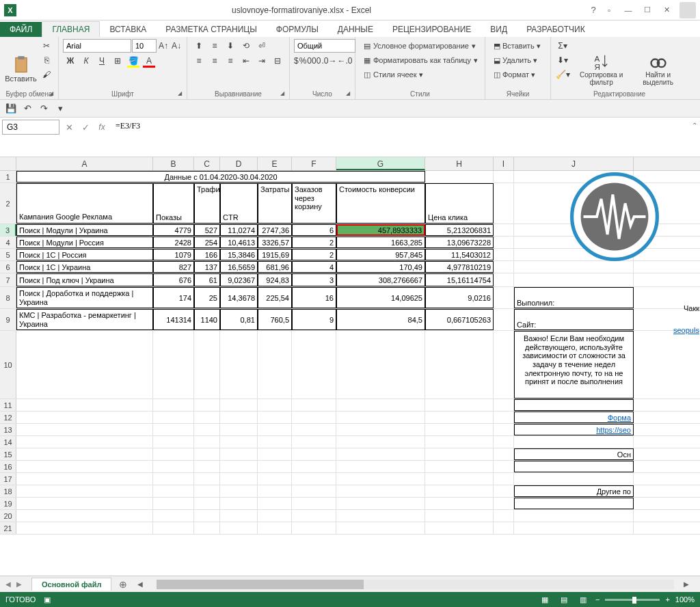  What do you see at coordinates (174, 320) in the screenshot?
I see `cell: 141314` at bounding box center [174, 320].